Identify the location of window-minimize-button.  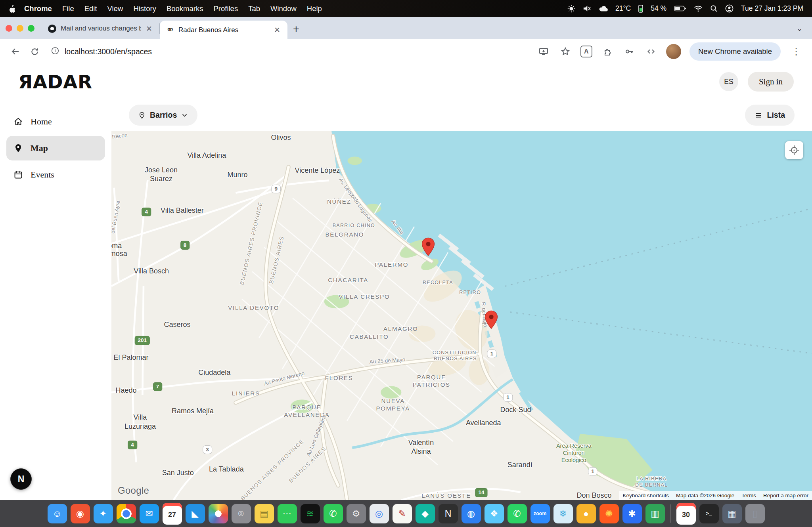
(20, 29).